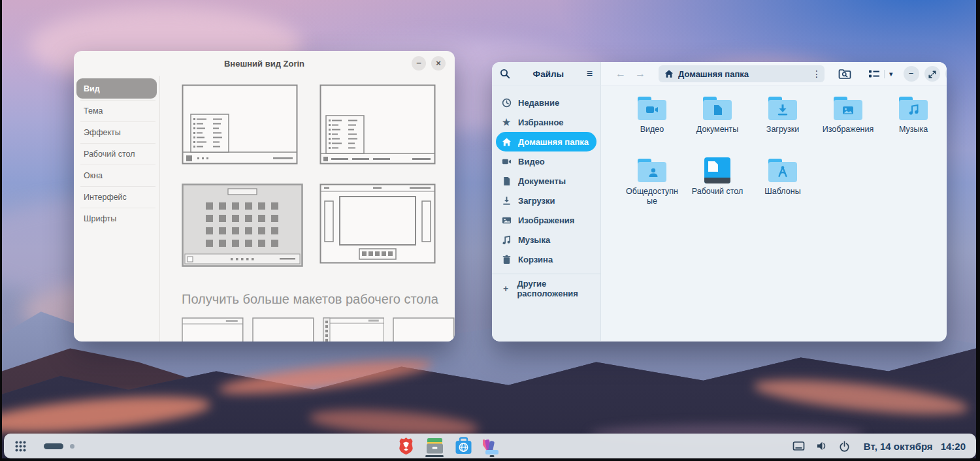 The height and width of the screenshot is (461, 980). I want to click on more-layouts-thumbnails, so click(318, 329).